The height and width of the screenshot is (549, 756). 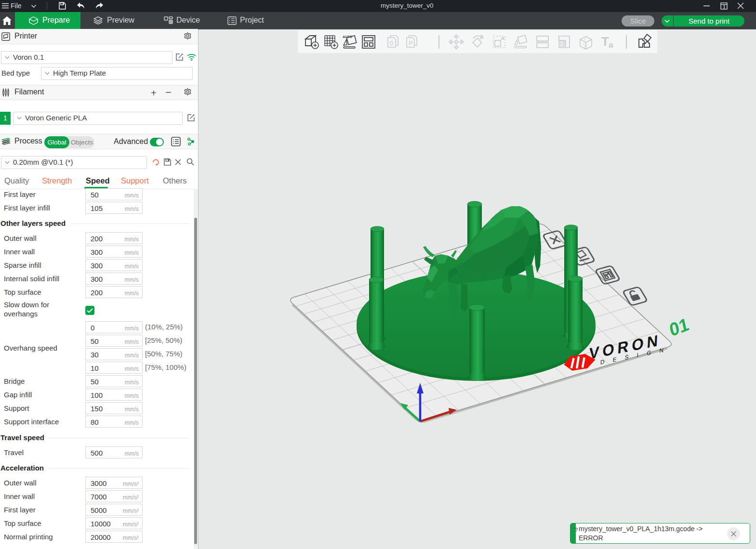 I want to click on svg-text: 01, so click(x=679, y=327).